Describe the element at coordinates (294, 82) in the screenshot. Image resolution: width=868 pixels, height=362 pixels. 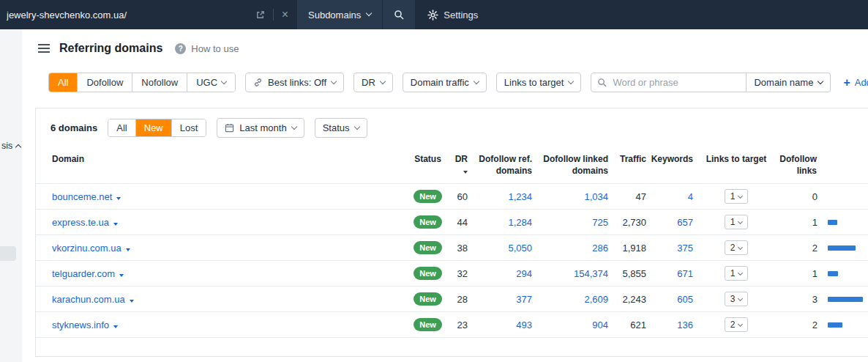
I see `best-links-filter-button: Best links: Off` at that location.